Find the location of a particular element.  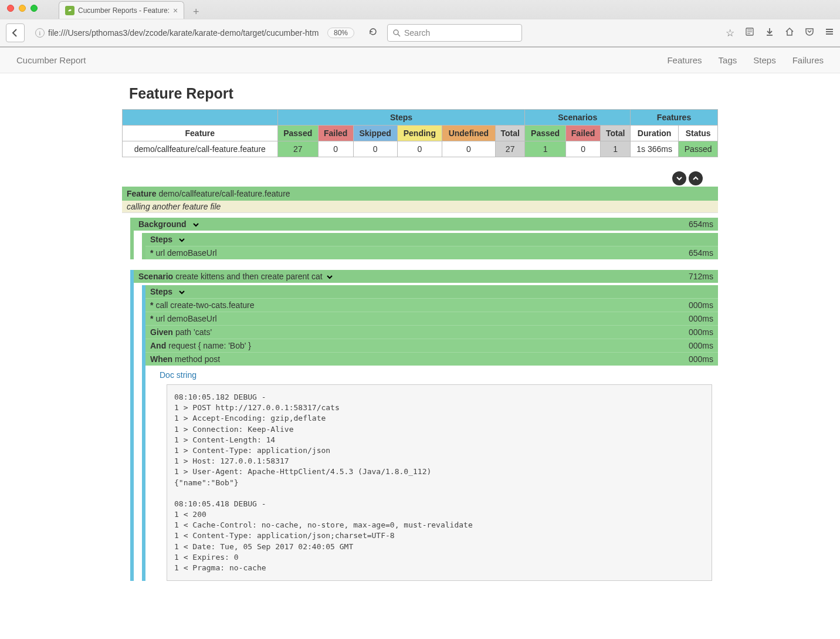

scenario-keyword: Scenario is located at coordinates (156, 276).